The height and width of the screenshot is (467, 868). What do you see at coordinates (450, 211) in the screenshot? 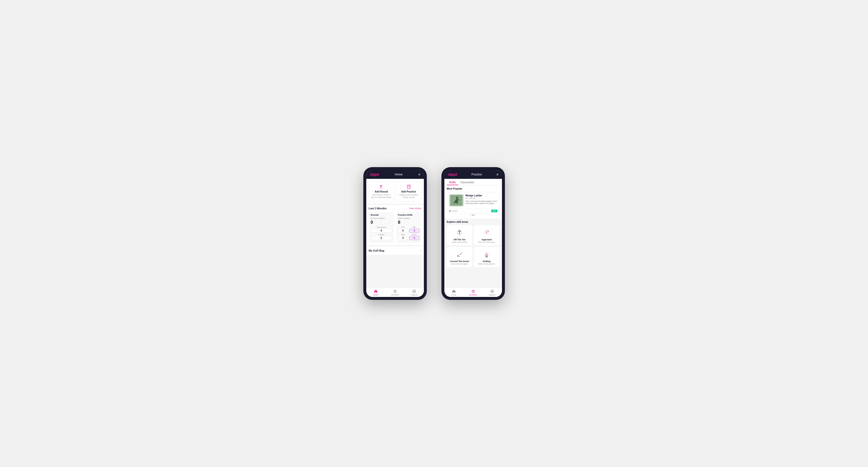
I see `shots-dot-icon` at bounding box center [450, 211].